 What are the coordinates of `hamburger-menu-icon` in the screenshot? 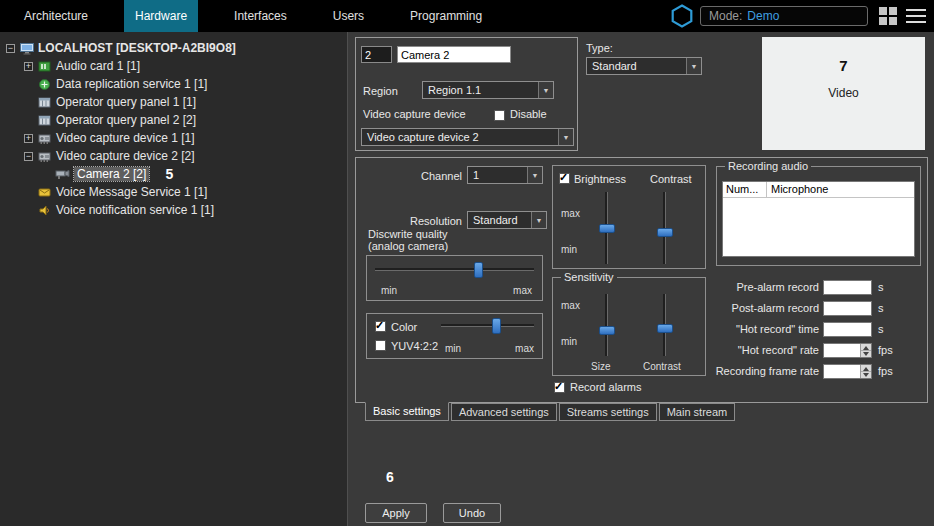 It's located at (916, 16).